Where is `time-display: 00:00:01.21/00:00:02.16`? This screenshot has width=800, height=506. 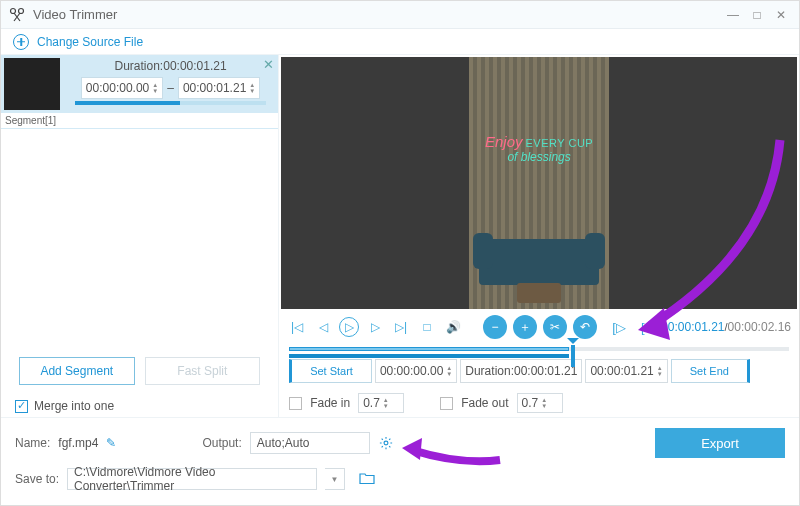 time-display: 00:00:01.21/00:00:02.16 is located at coordinates (726, 327).